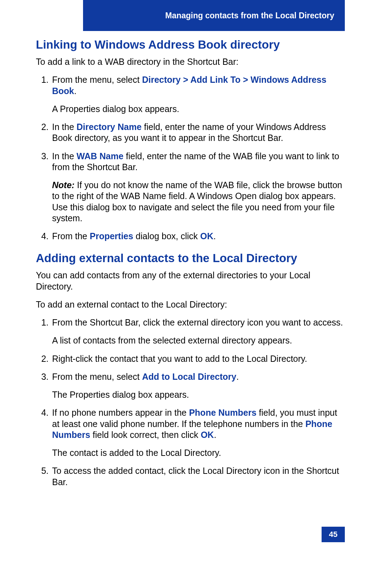 This screenshot has height=588, width=380. Describe the element at coordinates (190, 281) in the screenshot. I see `section2-intro1: You can add contacts from any of the ext…` at that location.